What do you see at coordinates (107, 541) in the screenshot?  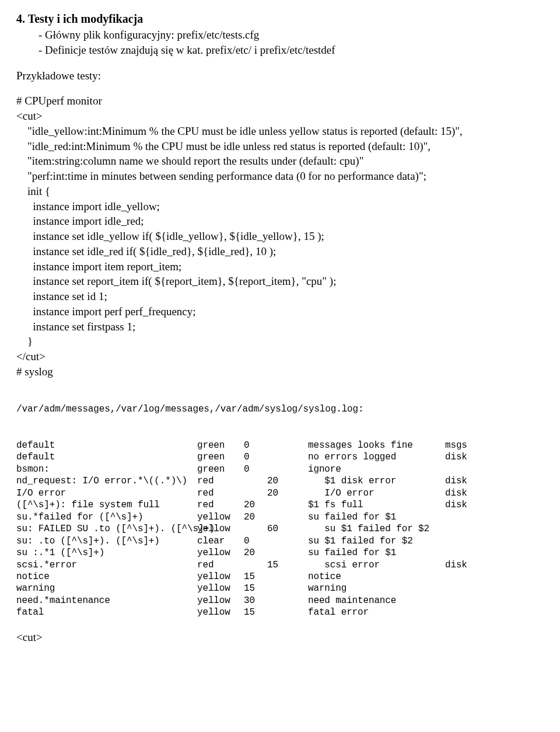 I see `syslog-cell: su: .to ([^\s]+). ([^\s]+)` at bounding box center [107, 541].